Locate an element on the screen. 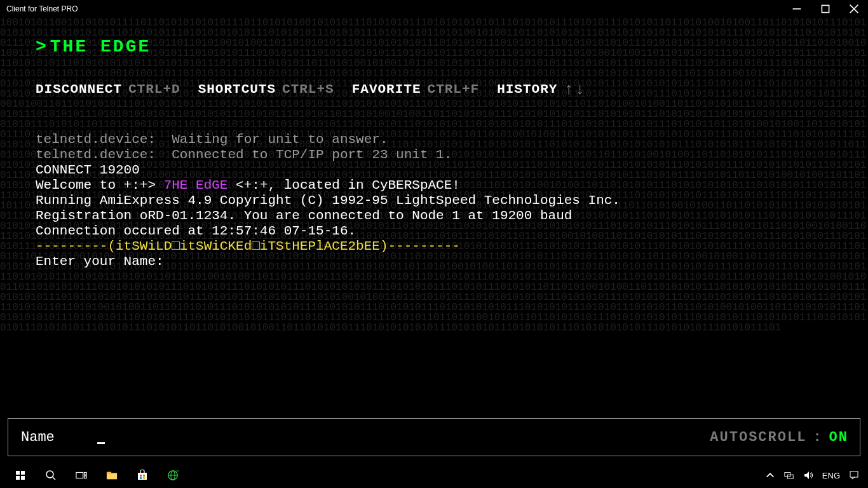  tray-network-icon is located at coordinates (789, 475).